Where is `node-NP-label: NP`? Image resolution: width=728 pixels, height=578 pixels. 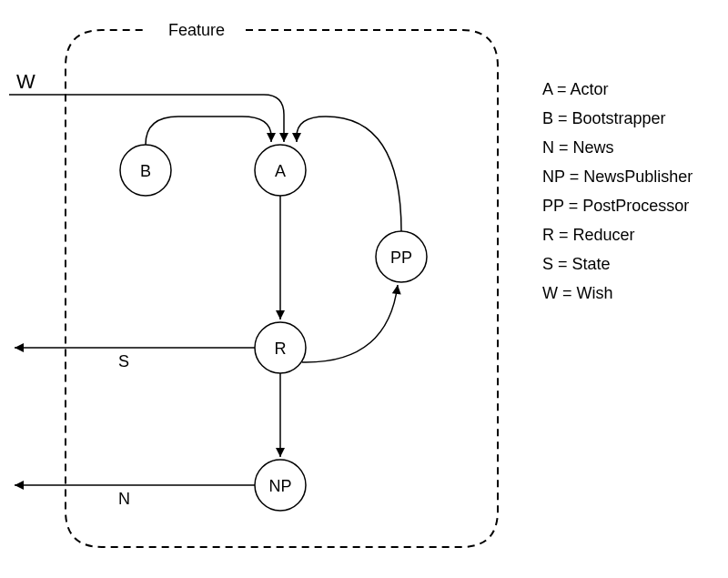 node-NP-label: NP is located at coordinates (280, 486).